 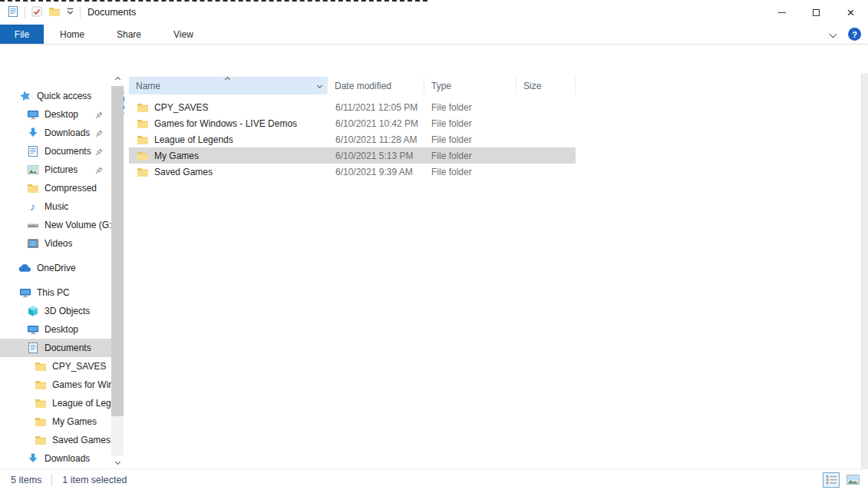 What do you see at coordinates (55, 366) in the screenshot?
I see `sidebar-item-cpy-saves: CPY_SAVES` at bounding box center [55, 366].